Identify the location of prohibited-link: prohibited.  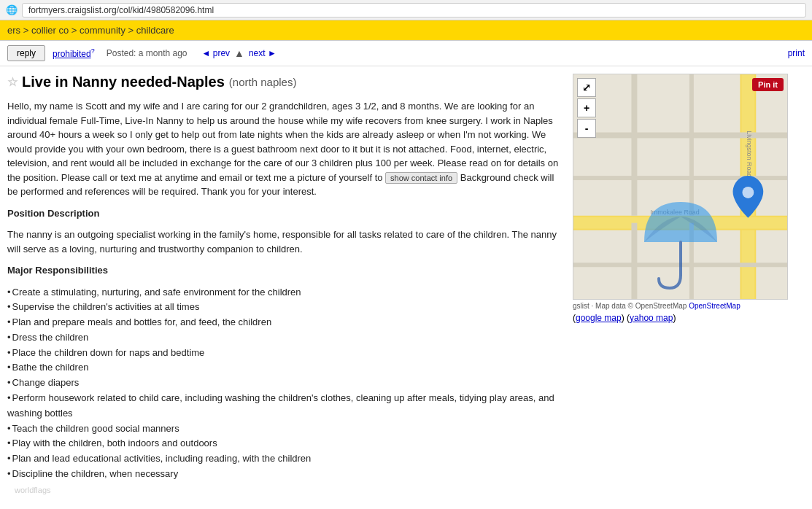
(71, 54).